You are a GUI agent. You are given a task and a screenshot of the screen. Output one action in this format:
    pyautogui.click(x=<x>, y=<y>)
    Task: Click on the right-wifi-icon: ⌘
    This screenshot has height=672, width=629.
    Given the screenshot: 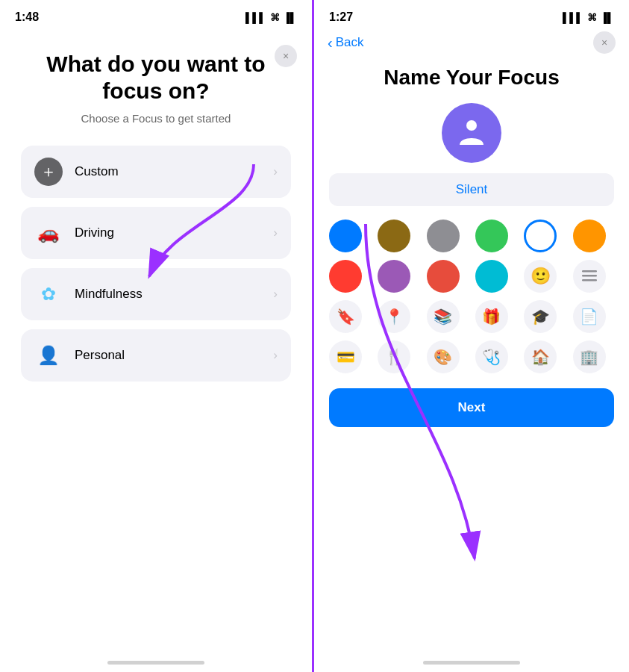 What is the action you would take?
    pyautogui.click(x=592, y=18)
    